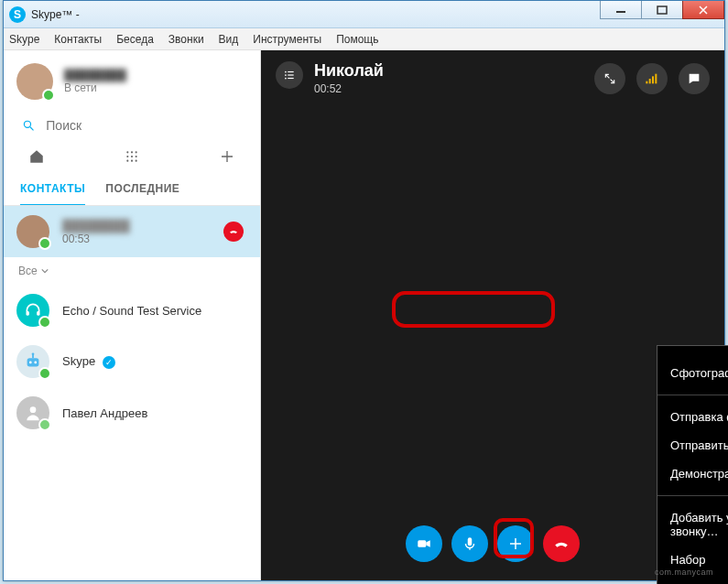  Describe the element at coordinates (652, 79) in the screenshot. I see `call-header-buttons` at that location.